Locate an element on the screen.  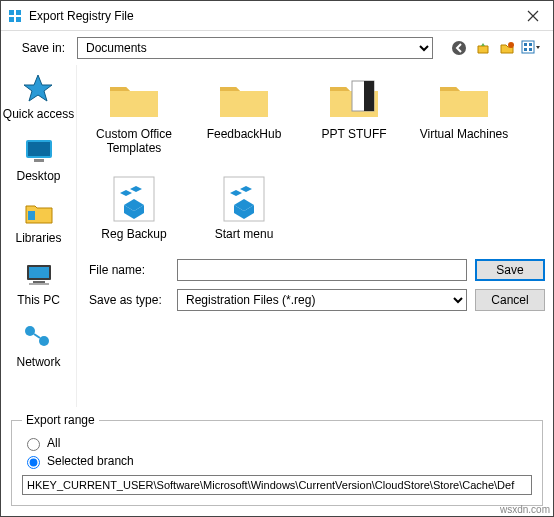
export-selected-label: Selected branch is located at coordinates (90, 461).